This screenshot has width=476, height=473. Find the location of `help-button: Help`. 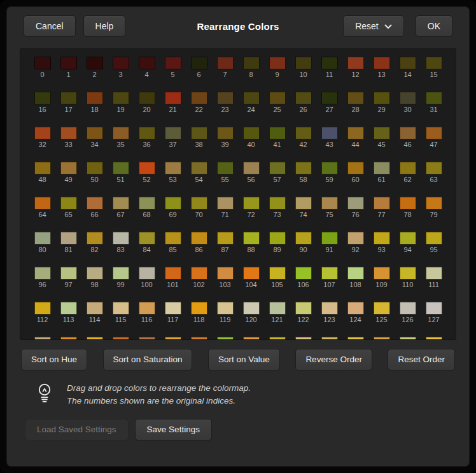

help-button: Help is located at coordinates (104, 26).